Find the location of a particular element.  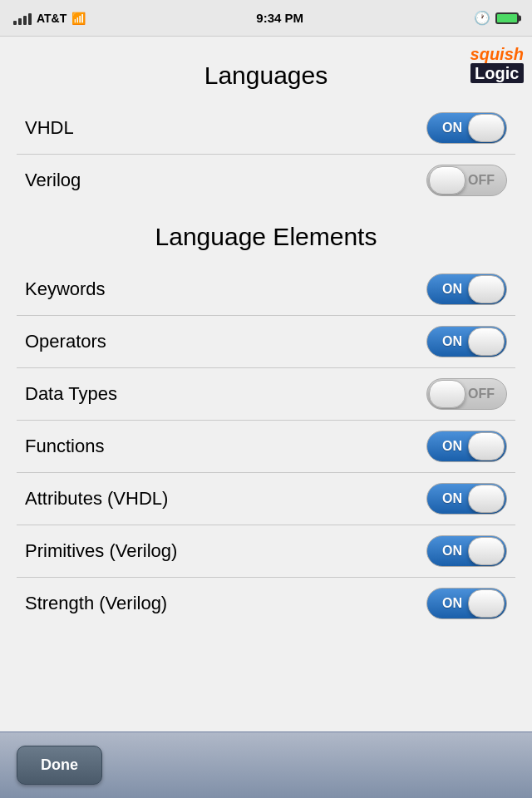

logo-squish: squish is located at coordinates (497, 54).